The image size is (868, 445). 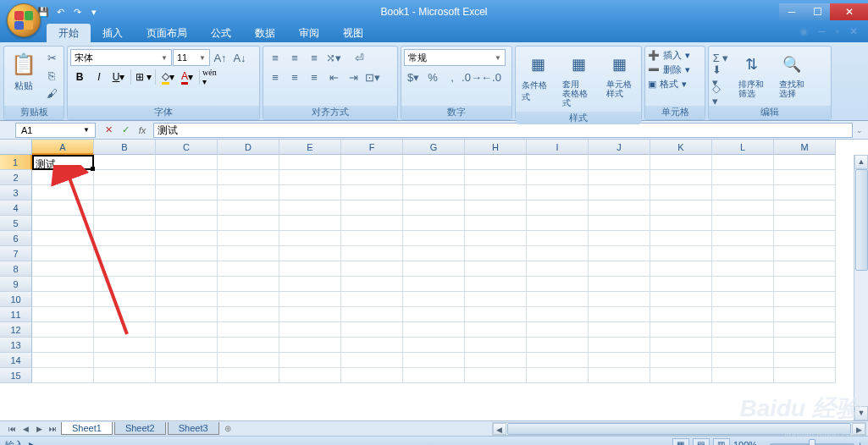 I want to click on scroll-down-icon: ▼, so click(x=861, y=413).